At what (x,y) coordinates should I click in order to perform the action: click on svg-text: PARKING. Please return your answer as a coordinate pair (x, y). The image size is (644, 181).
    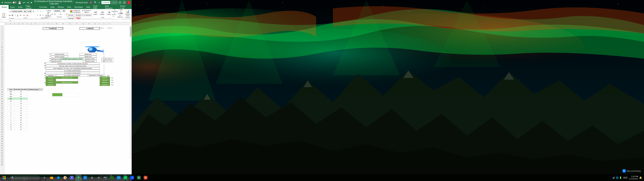
    Looking at the image, I should click on (105, 78).